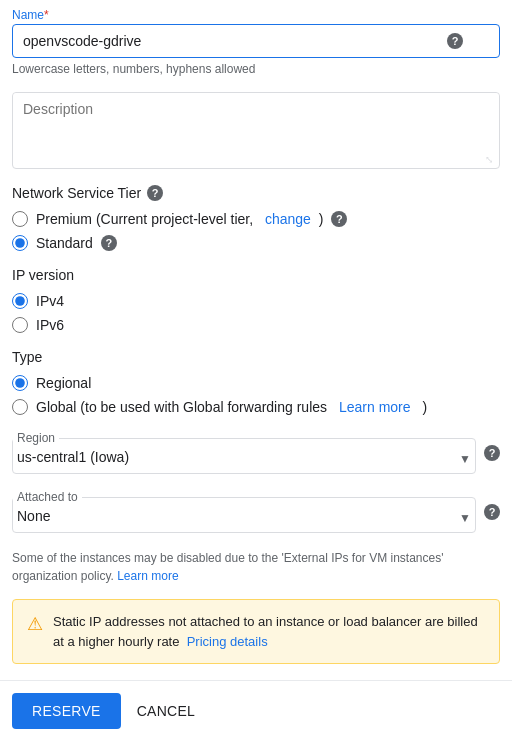  Describe the element at coordinates (166, 711) in the screenshot. I see `cancel-button: CANCEL` at that location.